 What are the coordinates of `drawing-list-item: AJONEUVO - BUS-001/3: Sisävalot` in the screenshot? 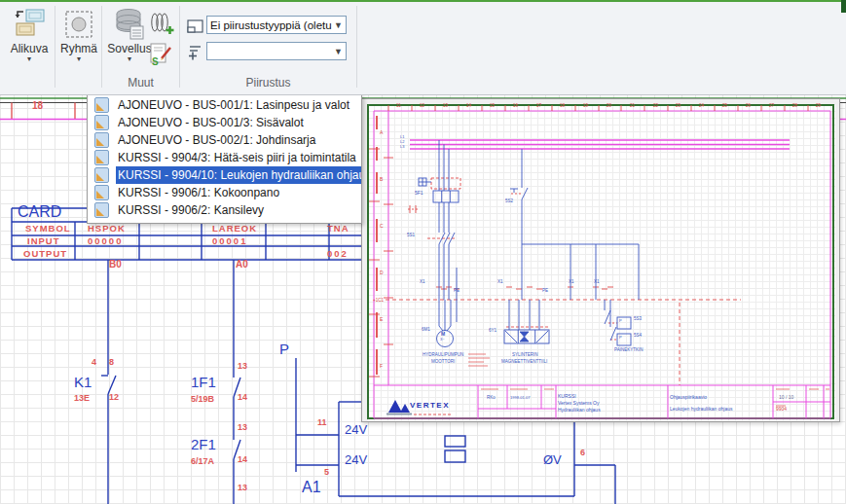 It's located at (224, 123).